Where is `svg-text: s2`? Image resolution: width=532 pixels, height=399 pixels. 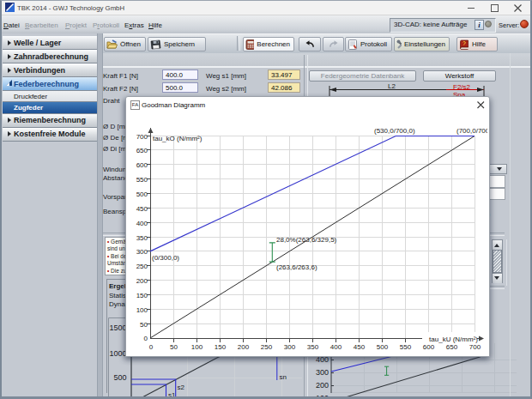
svg-text: s2 is located at coordinates (182, 388).